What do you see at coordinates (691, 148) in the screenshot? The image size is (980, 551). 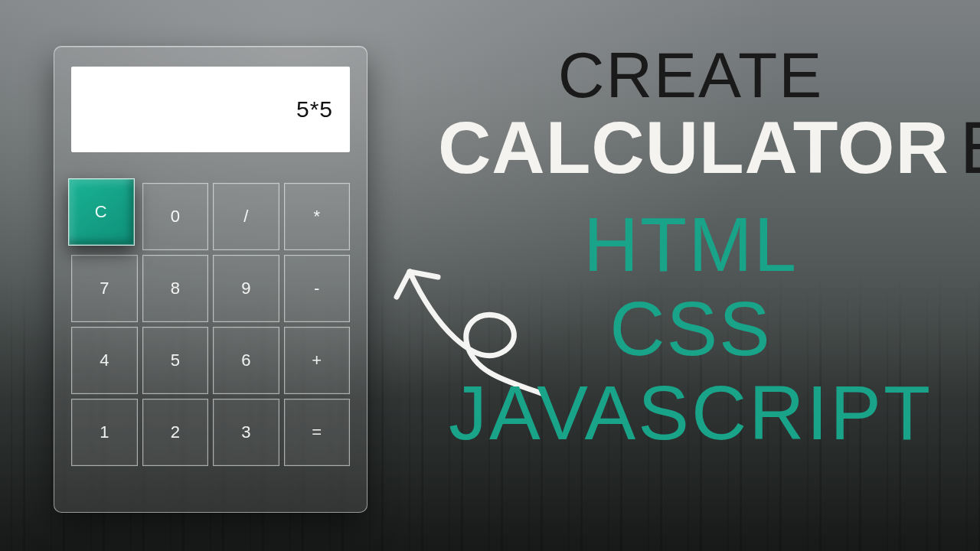 I see `headline-line-calculator-by: CALCULATORBY` at bounding box center [691, 148].